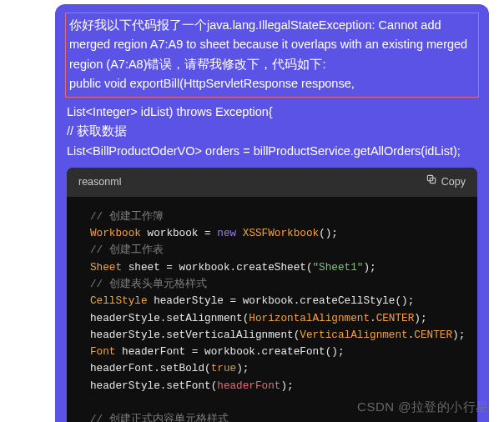  I want to click on copy-button: Copy, so click(446, 182).